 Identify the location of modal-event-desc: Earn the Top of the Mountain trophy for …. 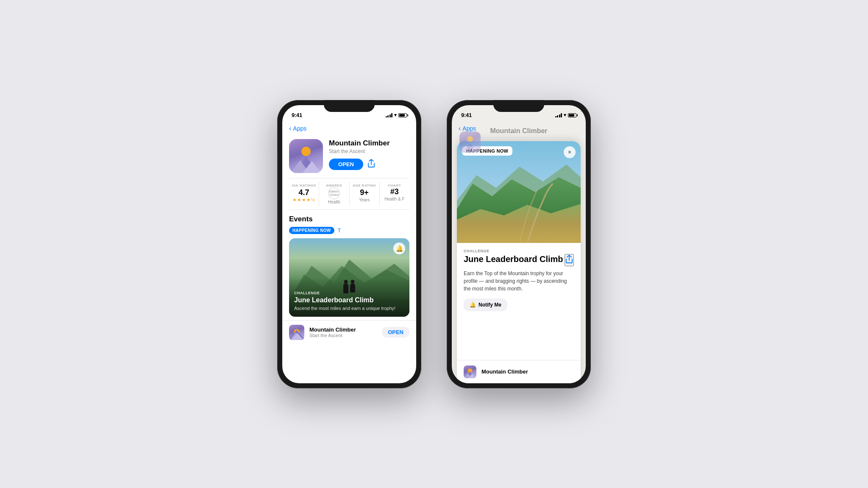
(519, 281).